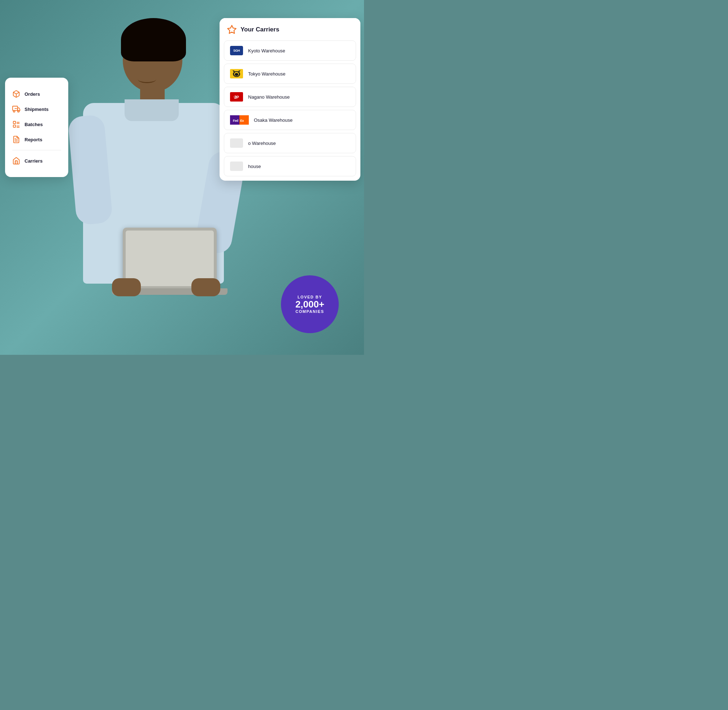 The height and width of the screenshot is (710, 728). What do you see at coordinates (290, 143) in the screenshot?
I see `carrier-item-partial1: o Warehouse` at bounding box center [290, 143].